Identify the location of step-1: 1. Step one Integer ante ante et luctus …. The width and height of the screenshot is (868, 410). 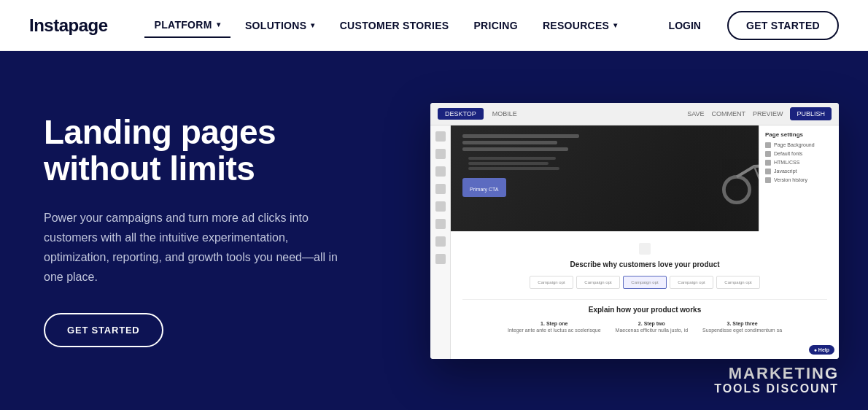
(554, 327).